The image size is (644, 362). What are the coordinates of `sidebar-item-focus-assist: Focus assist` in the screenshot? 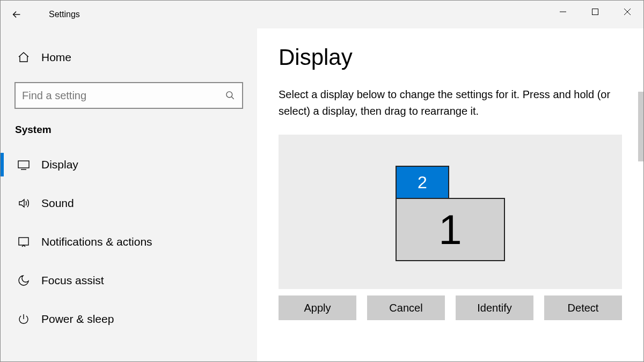 It's located at (129, 280).